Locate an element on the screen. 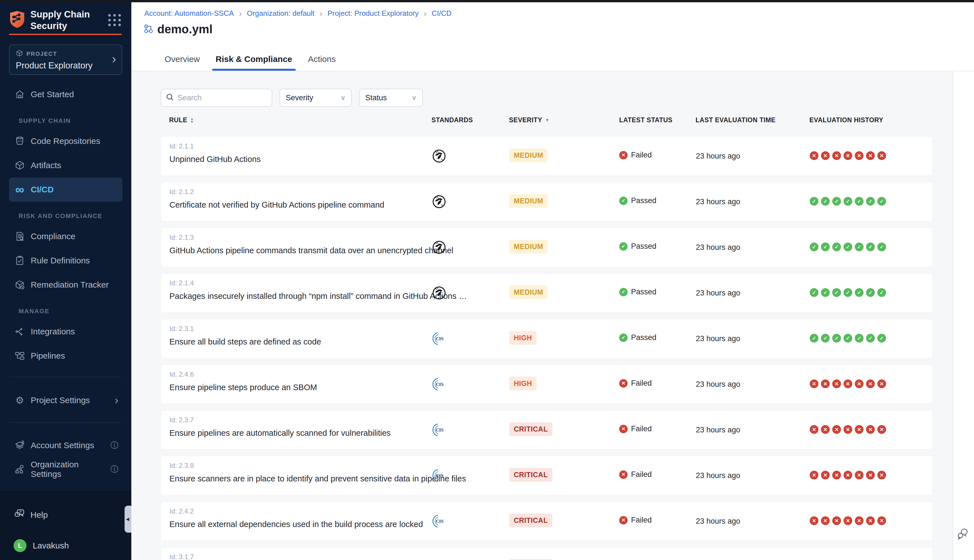 The width and height of the screenshot is (974, 560). rule-row: Id: 2.1.1Unpinned GitHub ActionsMEDIUM✕F… is located at coordinates (547, 156).